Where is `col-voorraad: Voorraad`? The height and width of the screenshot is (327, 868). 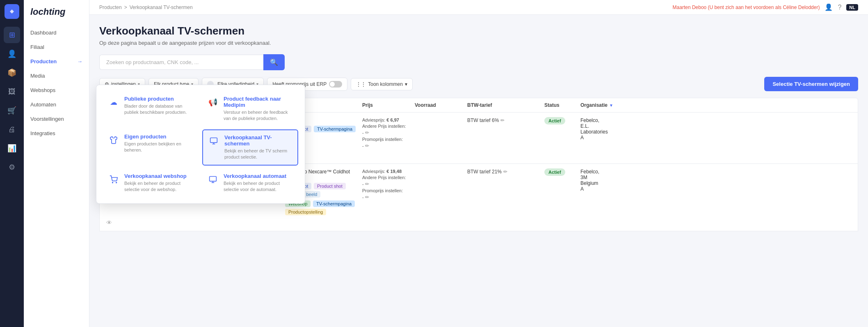 col-voorraad: Voorraad is located at coordinates (439, 105).